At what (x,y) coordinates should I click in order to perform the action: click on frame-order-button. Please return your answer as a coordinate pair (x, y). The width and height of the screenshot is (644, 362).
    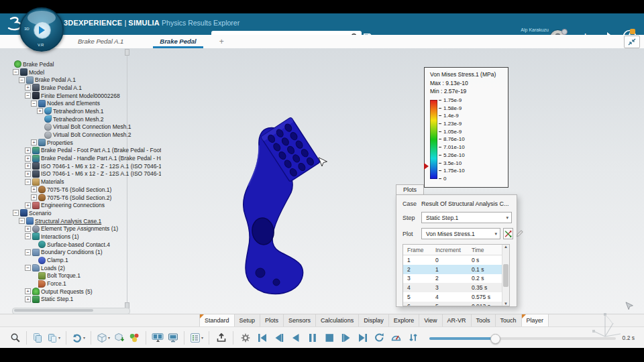
    Looking at the image, I should click on (413, 338).